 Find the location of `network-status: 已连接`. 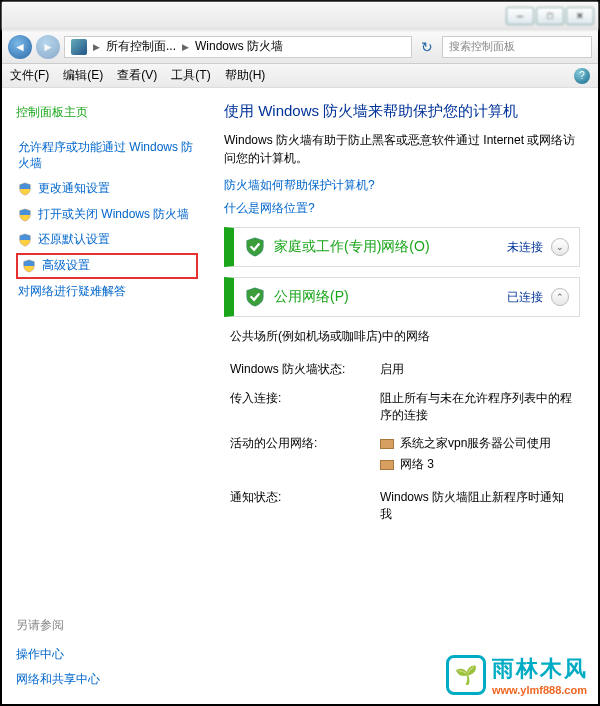

network-status: 已连接 is located at coordinates (525, 298).